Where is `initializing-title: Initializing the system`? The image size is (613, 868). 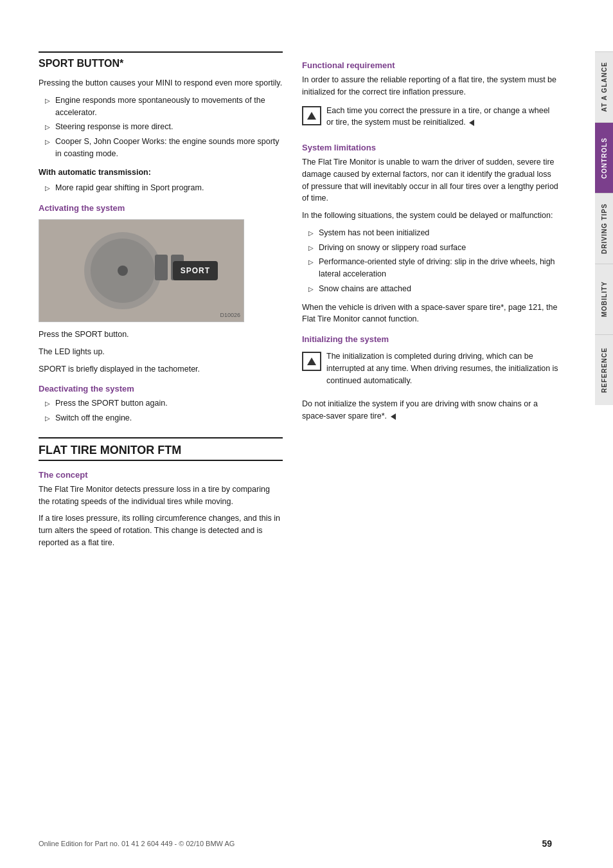
initializing-title: Initializing the system is located at coordinates (431, 339).